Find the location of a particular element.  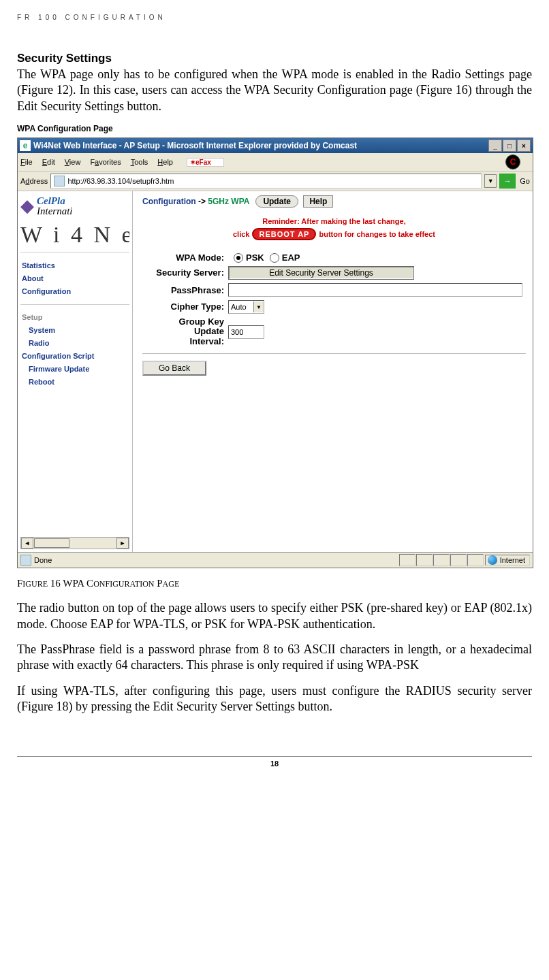

scroll-right-icon: ► is located at coordinates (123, 543).